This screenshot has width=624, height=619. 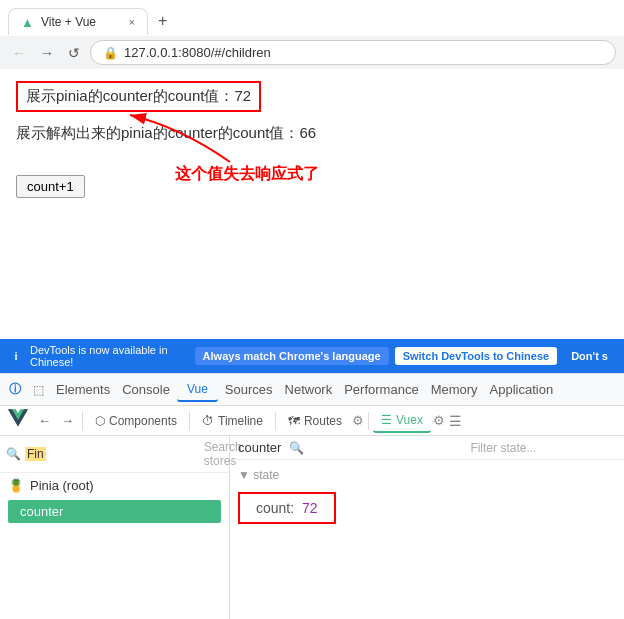 What do you see at coordinates (402, 421) in the screenshot?
I see `vdt-vuex-tab: ☰ Vuex` at bounding box center [402, 421].